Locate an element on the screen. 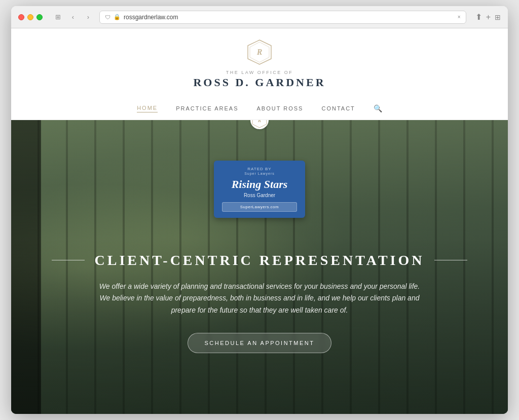  browser-nav: ⊞ ‹ › is located at coordinates (73, 17).